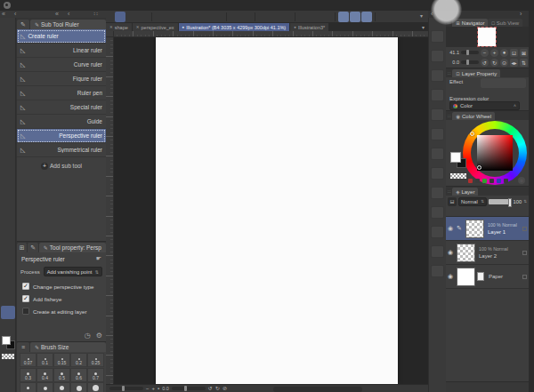 The width and height of the screenshot is (534, 392). Describe the element at coordinates (61, 136) in the screenshot. I see `subtool-item: ◺ Perspective ruler` at that location.